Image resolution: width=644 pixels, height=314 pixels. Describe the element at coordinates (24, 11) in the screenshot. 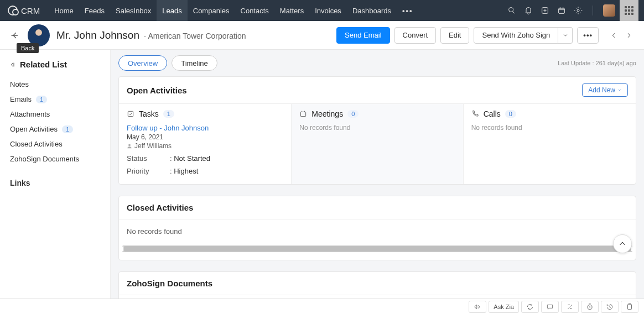

I see `brand: CRM` at that location.